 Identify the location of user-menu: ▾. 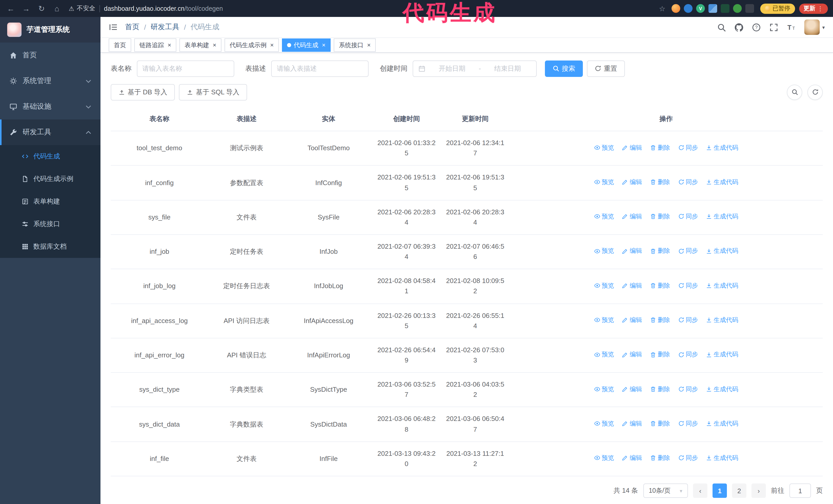
(815, 27).